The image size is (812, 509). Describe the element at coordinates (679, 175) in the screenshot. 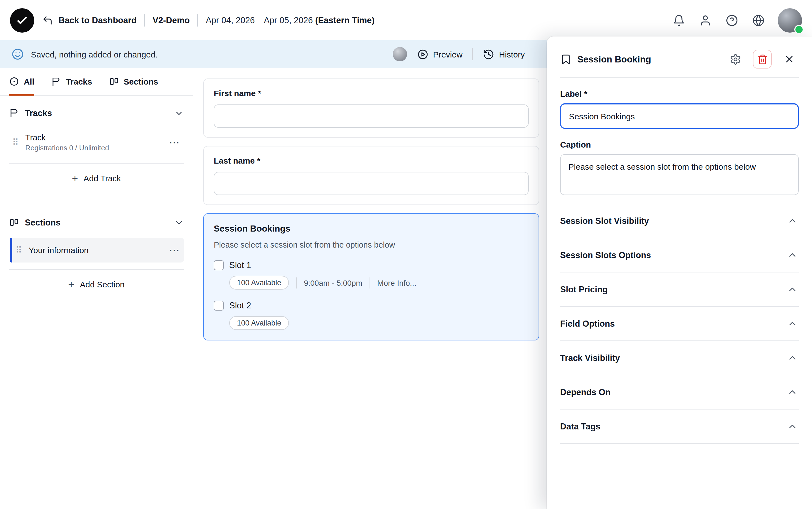

I see `caption-input: Please select a session slot from the op…` at that location.